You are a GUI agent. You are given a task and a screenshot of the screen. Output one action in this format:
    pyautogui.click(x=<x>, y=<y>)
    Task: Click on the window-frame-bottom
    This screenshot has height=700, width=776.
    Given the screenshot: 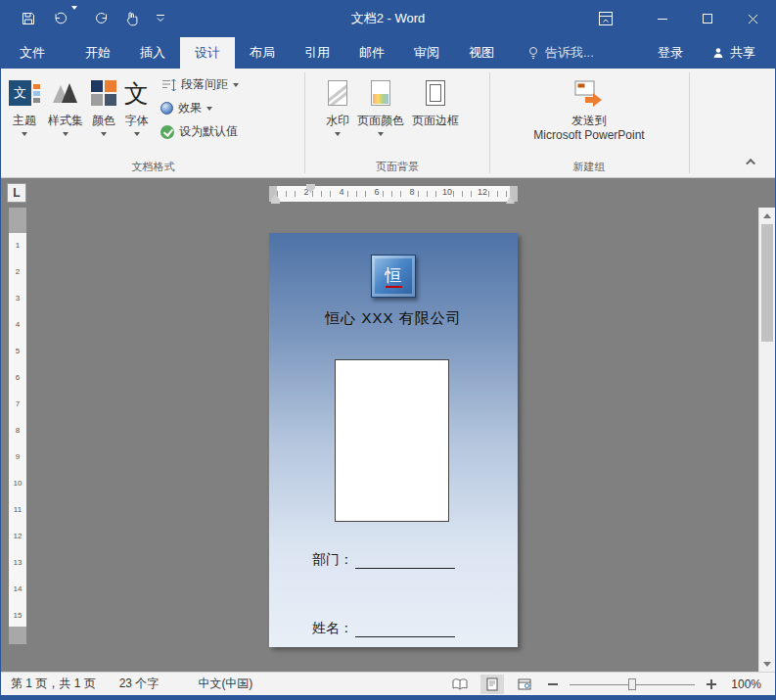 What is the action you would take?
    pyautogui.click(x=388, y=697)
    